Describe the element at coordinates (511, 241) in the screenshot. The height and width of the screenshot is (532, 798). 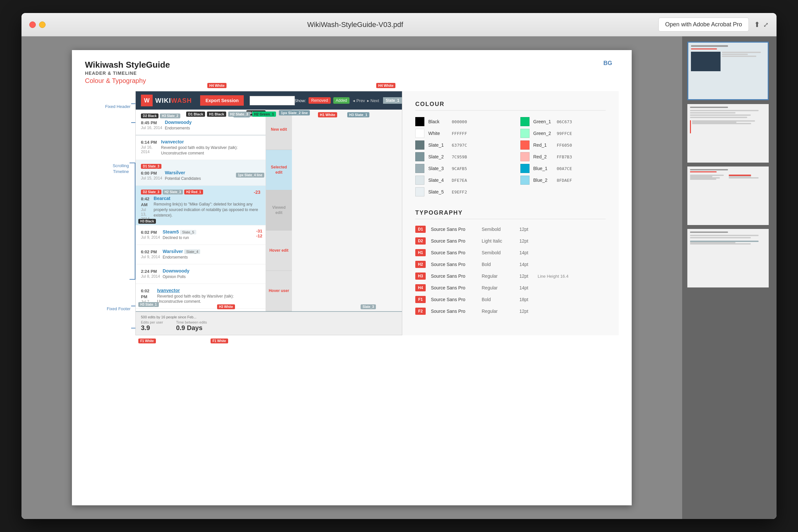
I see `typo-row-d2: D2 Source Sans Pro Light Italic 12pt` at that location.